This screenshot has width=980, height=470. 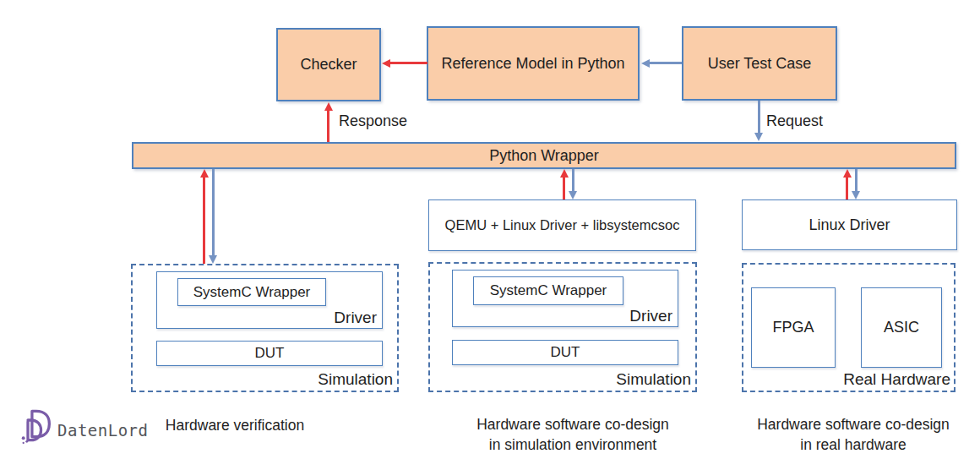 I want to click on response-label: Response, so click(x=373, y=122).